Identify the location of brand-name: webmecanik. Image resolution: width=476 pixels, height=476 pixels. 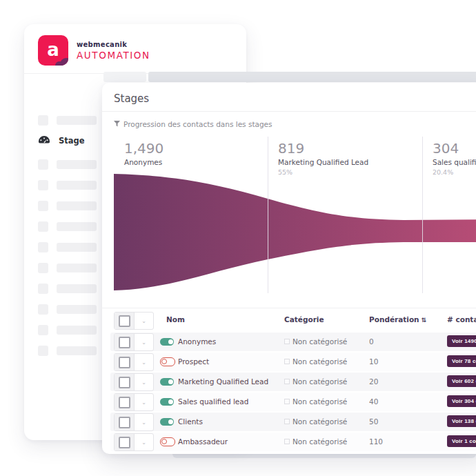
(113, 44).